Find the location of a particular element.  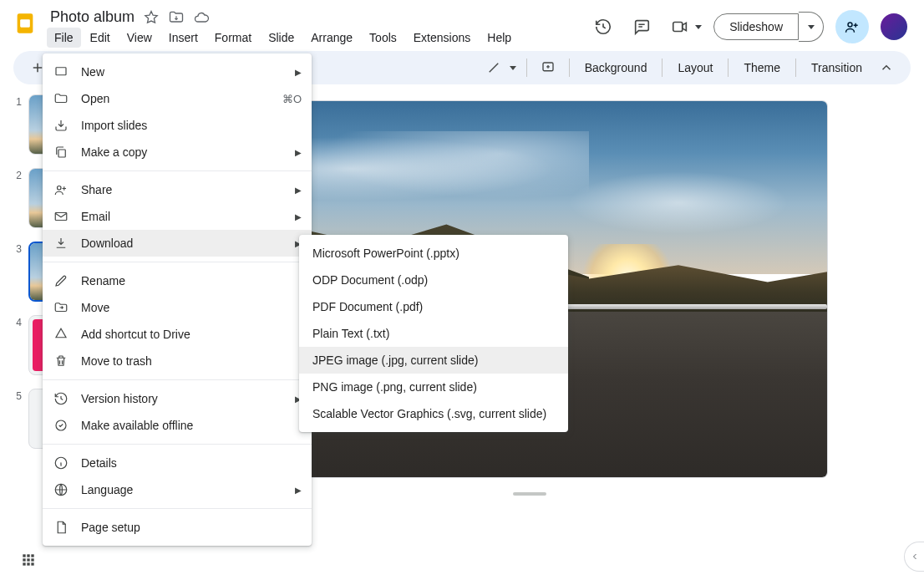

menu-details: Details is located at coordinates (177, 463).